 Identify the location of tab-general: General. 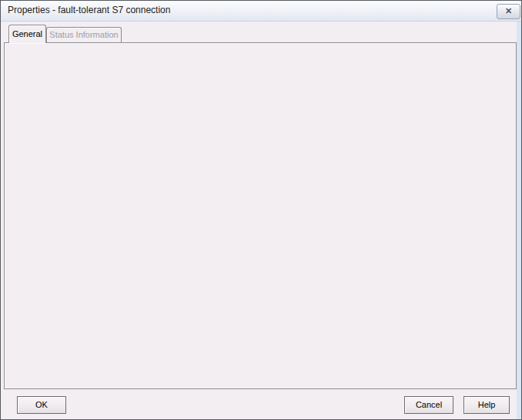
(28, 34).